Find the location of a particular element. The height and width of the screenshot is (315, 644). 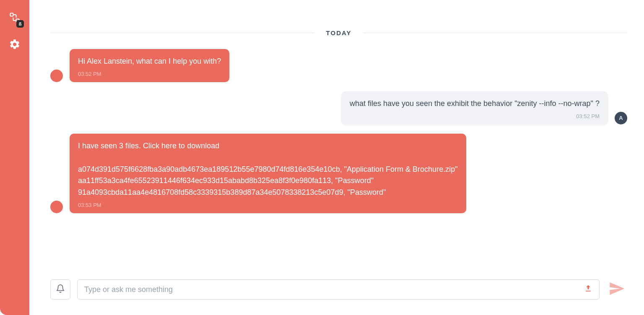

sidebar-item-settings is located at coordinates (15, 45).